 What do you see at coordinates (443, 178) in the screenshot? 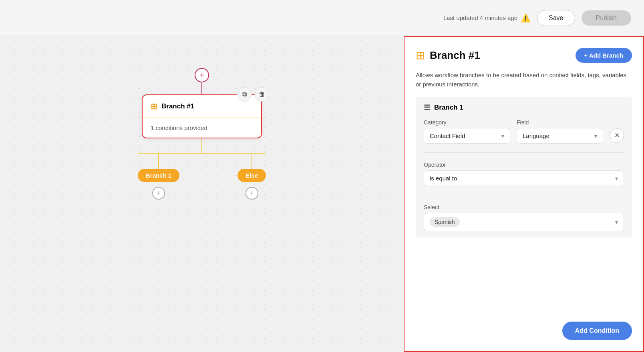
I see `operator-value: is equal to` at bounding box center [443, 178].